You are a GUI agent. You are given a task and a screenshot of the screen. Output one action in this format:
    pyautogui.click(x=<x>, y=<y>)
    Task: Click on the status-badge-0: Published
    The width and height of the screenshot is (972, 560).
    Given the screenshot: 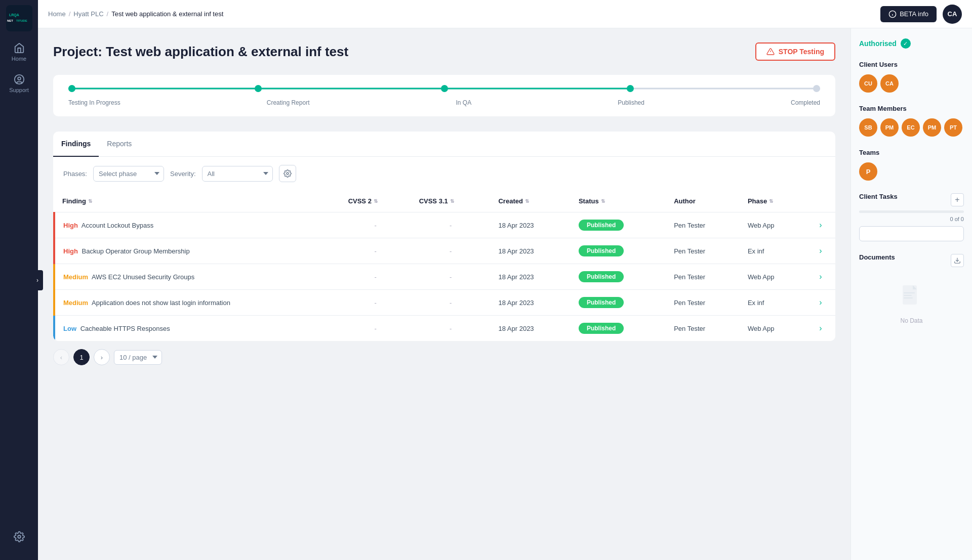 What is the action you would take?
    pyautogui.click(x=601, y=225)
    